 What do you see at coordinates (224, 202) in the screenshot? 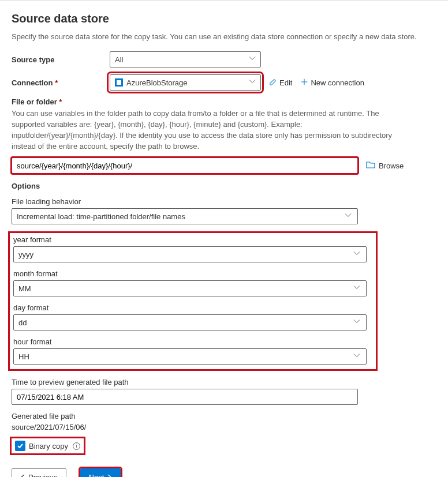
I see `file-loading-behavior-label: File loading behavior` at bounding box center [224, 202].